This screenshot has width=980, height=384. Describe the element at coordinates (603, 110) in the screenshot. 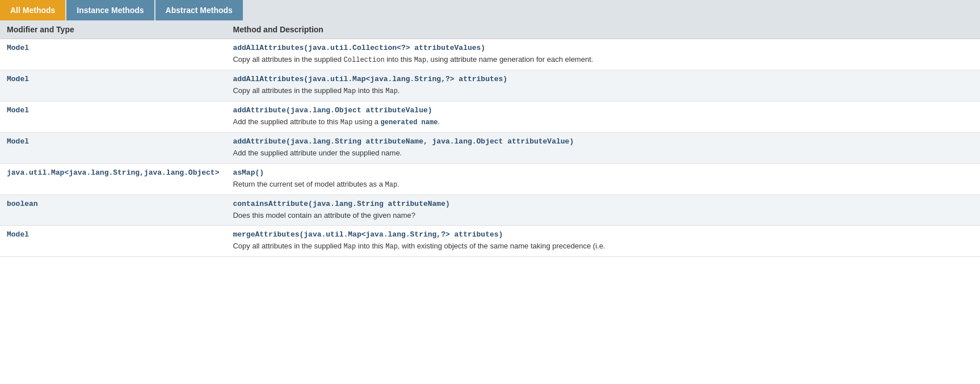

I see `method-signature: addAttribute(java.lang.Object attributeV…` at that location.